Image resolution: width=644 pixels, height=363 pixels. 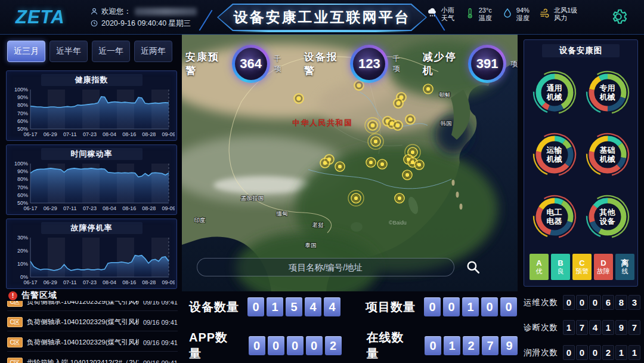 I want to click on svg-text: 缅甸, so click(x=283, y=214).